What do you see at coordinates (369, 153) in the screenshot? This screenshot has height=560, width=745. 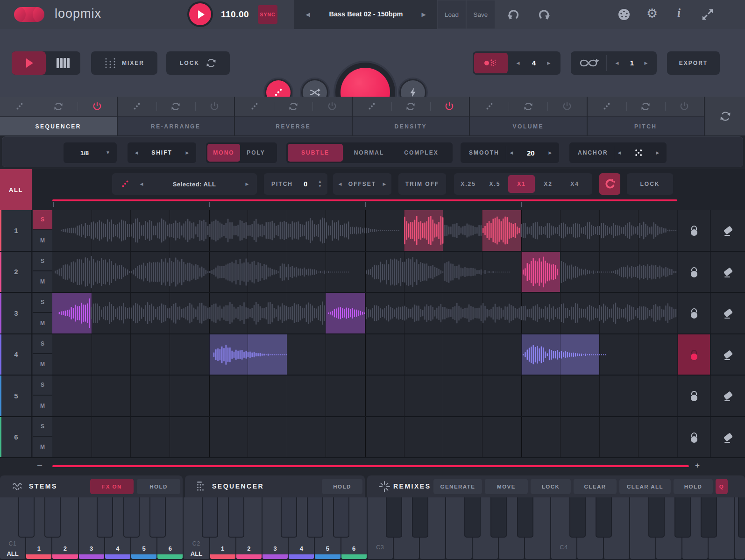 I see `normal-button: NORMAL` at bounding box center [369, 153].